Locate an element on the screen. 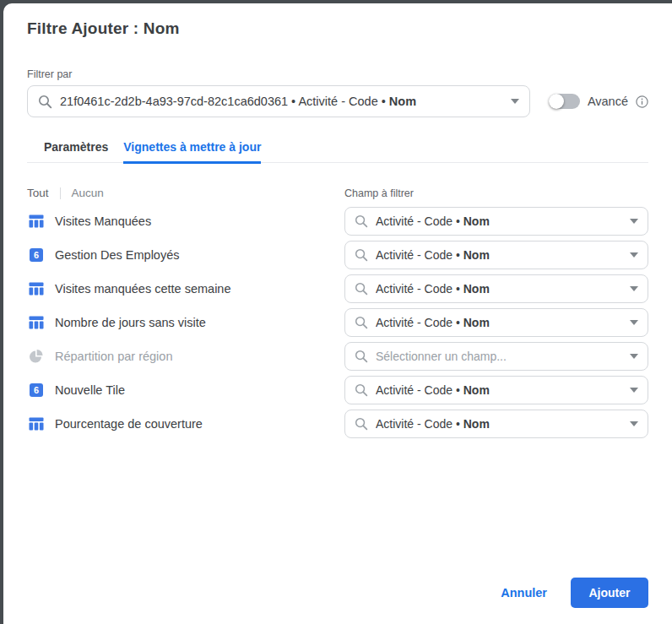 Image resolution: width=672 pixels, height=624 pixels. cancel-button: Annuler is located at coordinates (523, 593).